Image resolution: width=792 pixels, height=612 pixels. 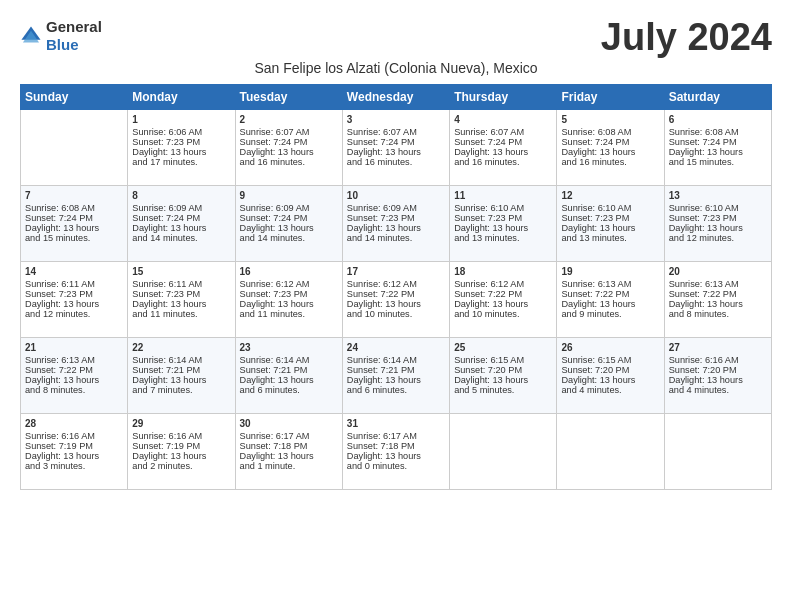 What do you see at coordinates (74, 424) in the screenshot?
I see `day-number: 28` at bounding box center [74, 424].